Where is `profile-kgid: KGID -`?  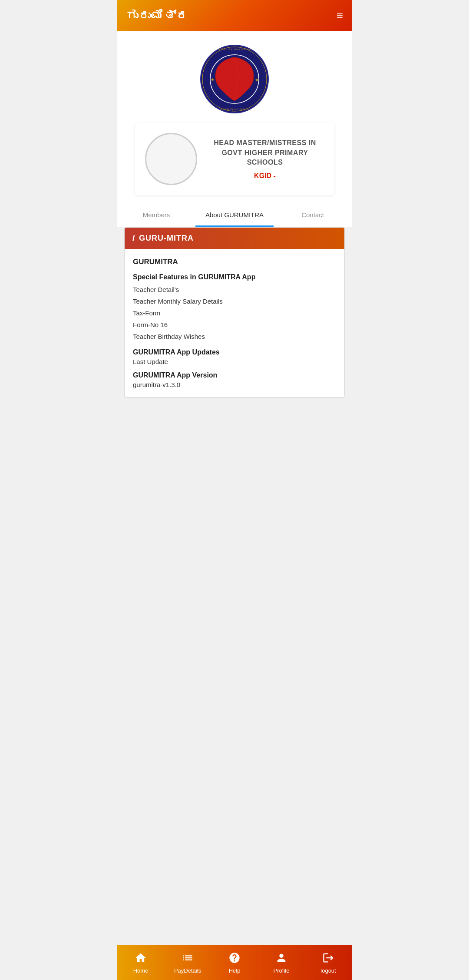
profile-kgid: KGID - is located at coordinates (265, 176).